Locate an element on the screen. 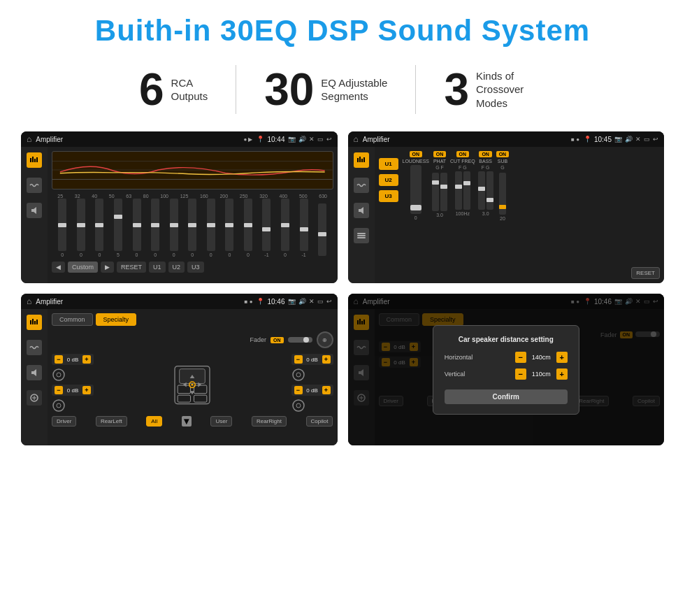 The width and height of the screenshot is (685, 616). screen3-sidebar-vol is located at coordinates (34, 373).